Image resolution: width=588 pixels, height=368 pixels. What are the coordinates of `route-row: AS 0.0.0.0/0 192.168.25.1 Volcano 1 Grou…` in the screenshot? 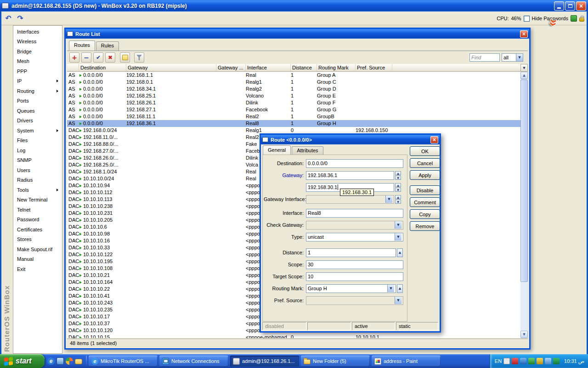 It's located at (295, 96).